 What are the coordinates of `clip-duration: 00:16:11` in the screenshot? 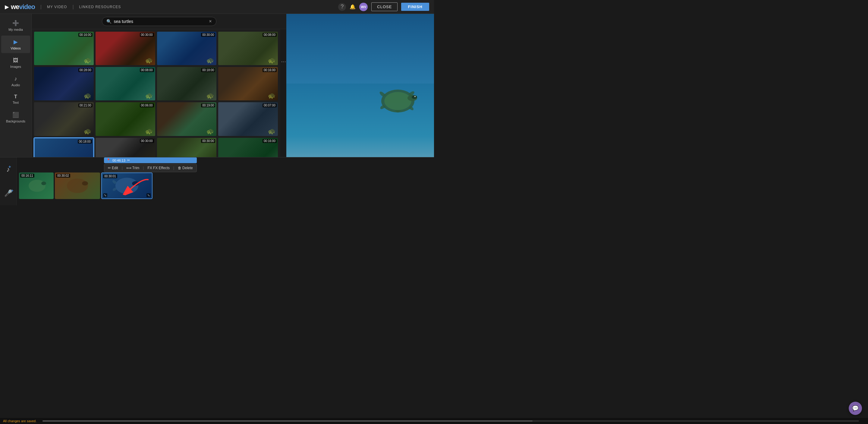 It's located at (27, 176).